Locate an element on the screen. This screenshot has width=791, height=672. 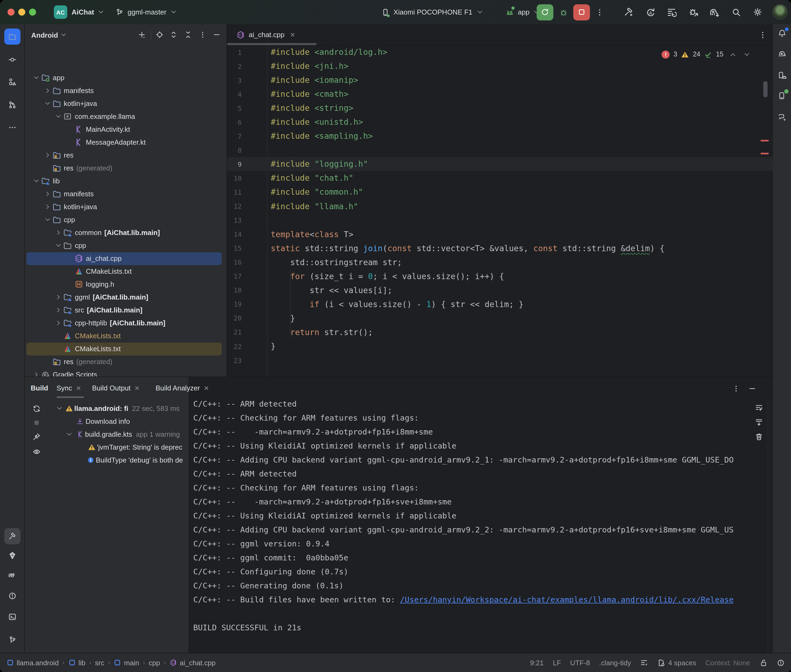
breadcrumb-item: llama.android is located at coordinates (33, 663).